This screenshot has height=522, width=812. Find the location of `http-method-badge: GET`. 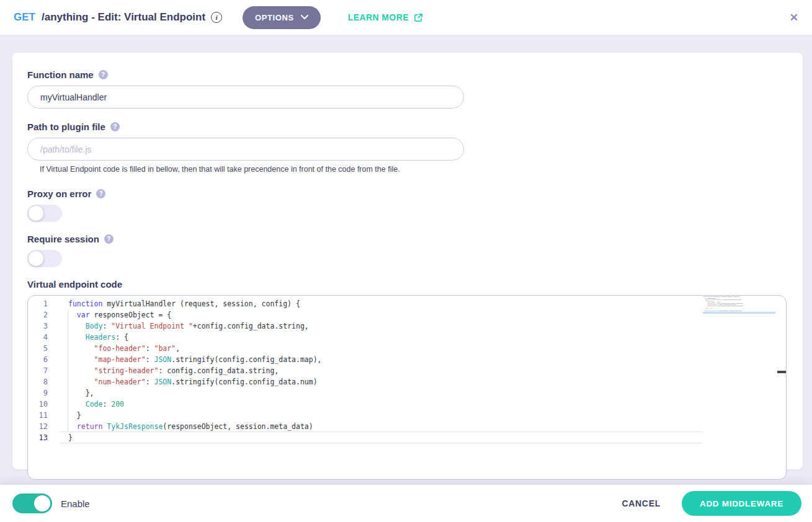

http-method-badge: GET is located at coordinates (25, 17).